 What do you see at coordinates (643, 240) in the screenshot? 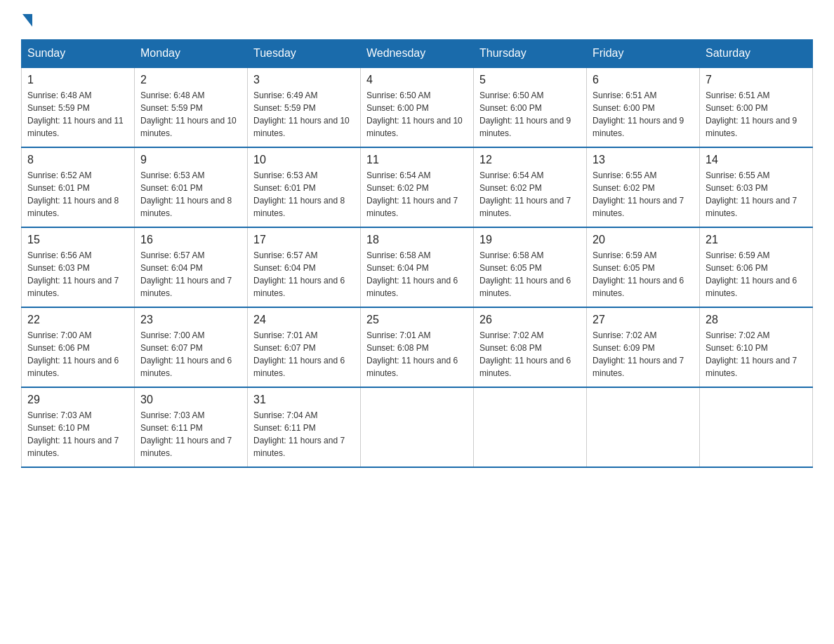
I see `day-number: 20` at bounding box center [643, 240].